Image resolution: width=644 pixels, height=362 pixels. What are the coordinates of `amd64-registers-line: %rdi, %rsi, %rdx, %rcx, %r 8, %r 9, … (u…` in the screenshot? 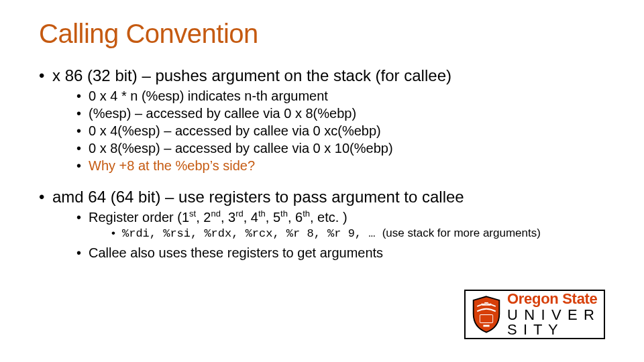 It's located at (358, 233).